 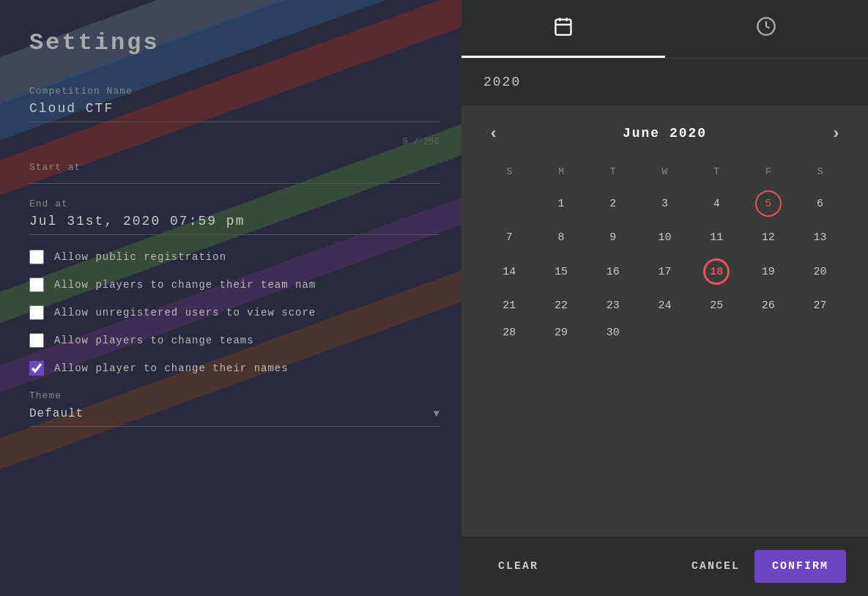 What do you see at coordinates (665, 29) in the screenshot?
I see `tab-bar` at bounding box center [665, 29].